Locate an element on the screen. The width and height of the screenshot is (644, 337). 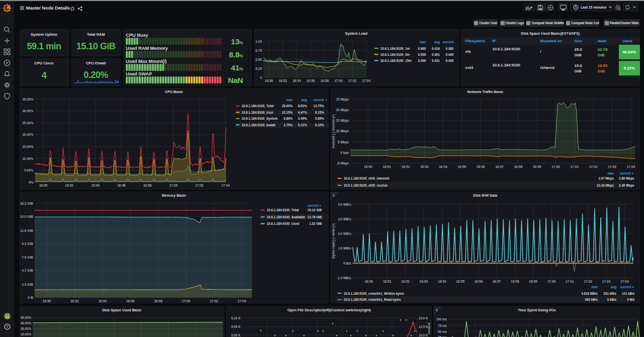
svg-text: 10.6.1.184:9100_System is located at coordinates (260, 119).